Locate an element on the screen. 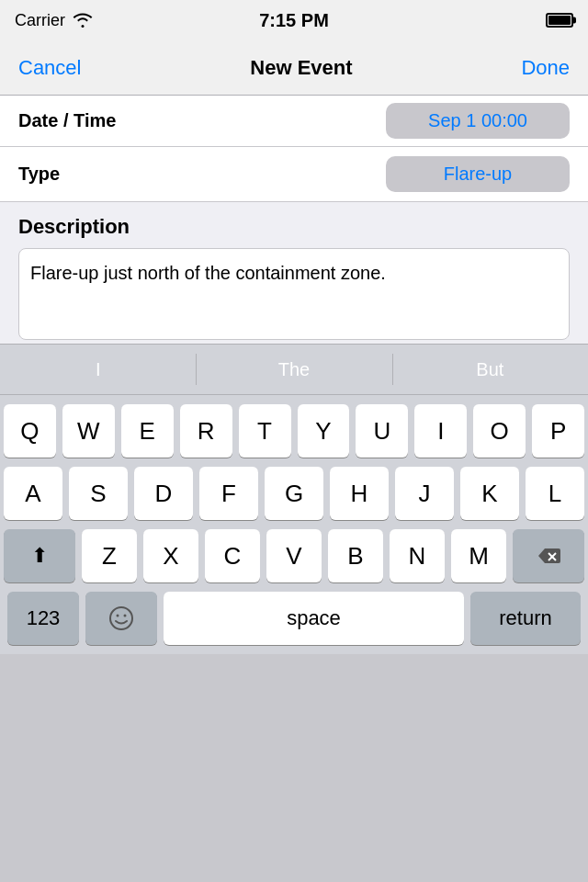 The image size is (588, 882). key-k: K is located at coordinates (490, 493).